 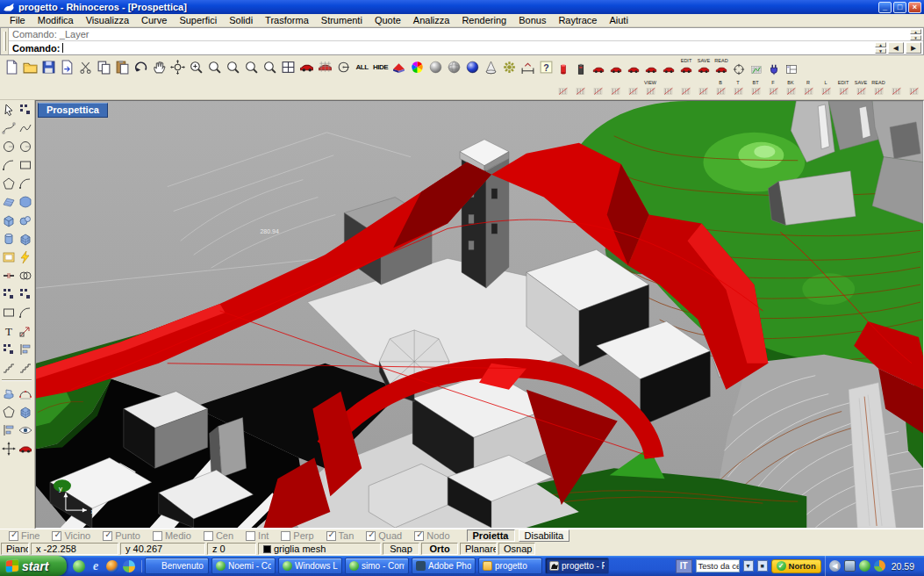 I want to click on layer-steps-button, so click(x=9, y=367).